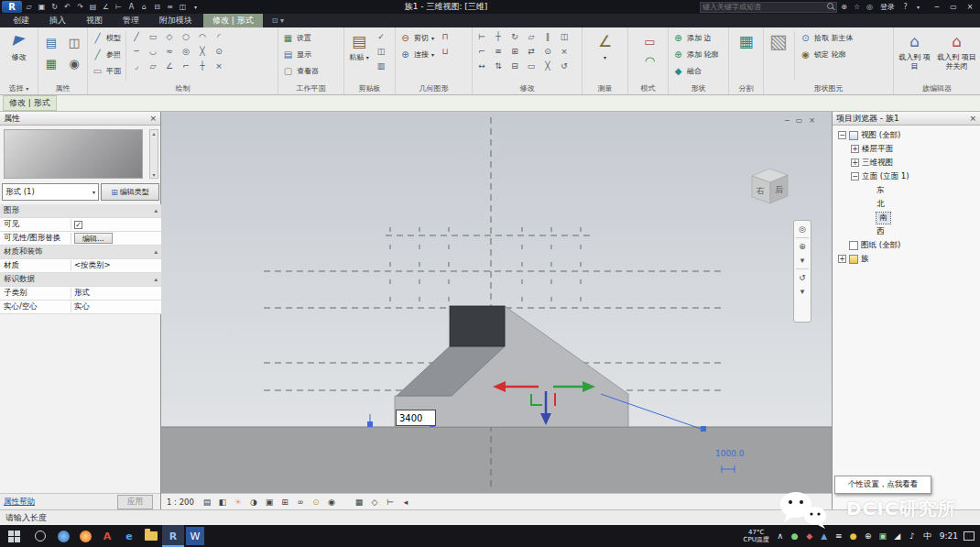 Image resolution: width=980 pixels, height=547 pixels. Describe the element at coordinates (176, 20) in the screenshot. I see `tab-addins: 附加模块` at that location.